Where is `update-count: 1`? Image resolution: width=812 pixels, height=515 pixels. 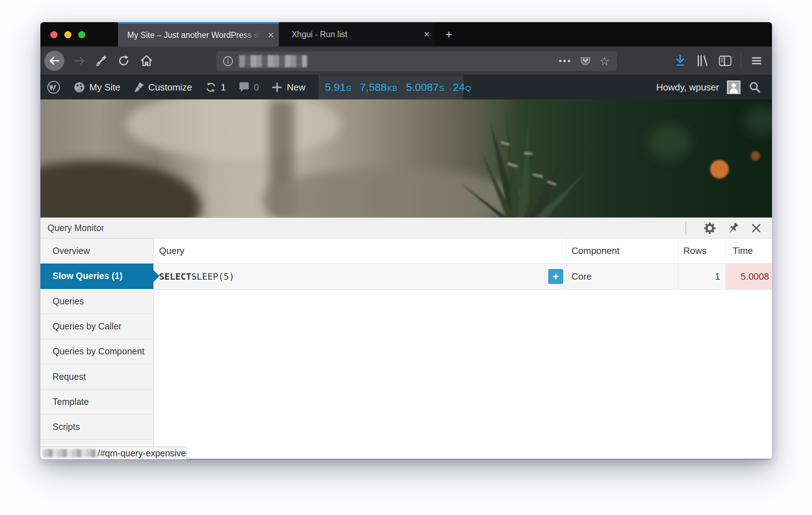 update-count: 1 is located at coordinates (223, 87).